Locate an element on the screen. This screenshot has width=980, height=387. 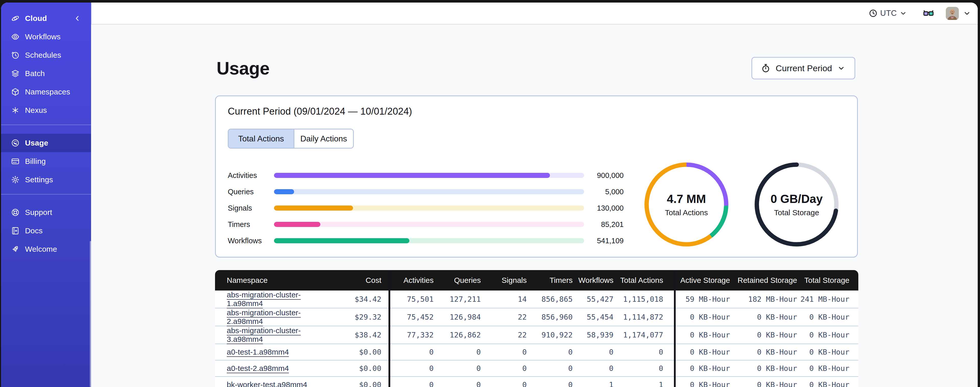
sidebar-item-namespaces: Namespaces is located at coordinates (46, 92).